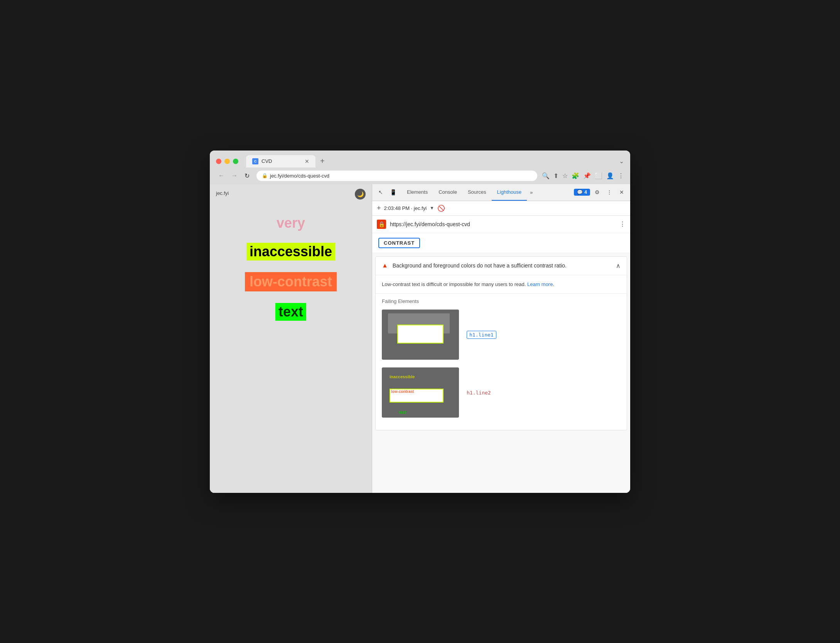 The height and width of the screenshot is (643, 840). I want to click on contrast-badge-area: CONTRAST, so click(501, 243).